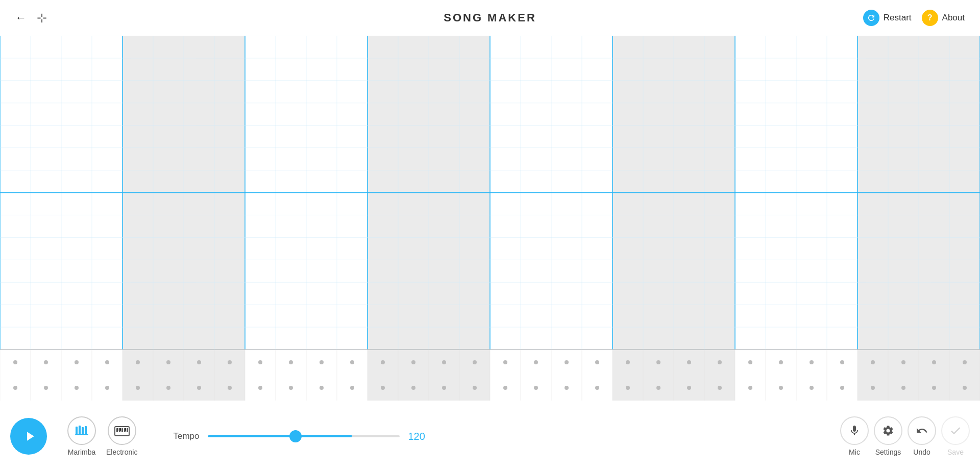 Image resolution: width=980 pixels, height=472 pixels. Describe the element at coordinates (953, 18) in the screenshot. I see `about-label: About` at that location.